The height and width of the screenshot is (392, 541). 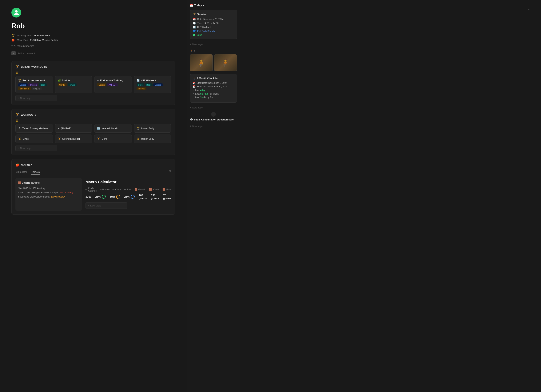 What do you see at coordinates (36, 98) in the screenshot?
I see `client-workouts-new-page: + New page` at bounding box center [36, 98].